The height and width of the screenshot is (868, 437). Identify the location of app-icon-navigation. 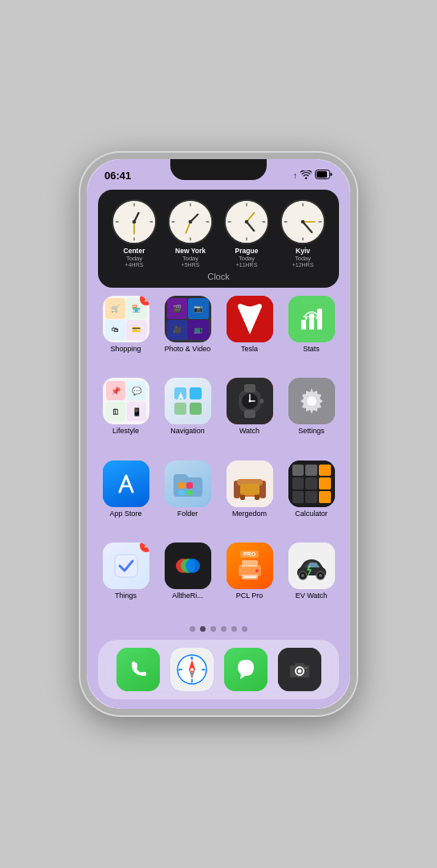
(188, 401).